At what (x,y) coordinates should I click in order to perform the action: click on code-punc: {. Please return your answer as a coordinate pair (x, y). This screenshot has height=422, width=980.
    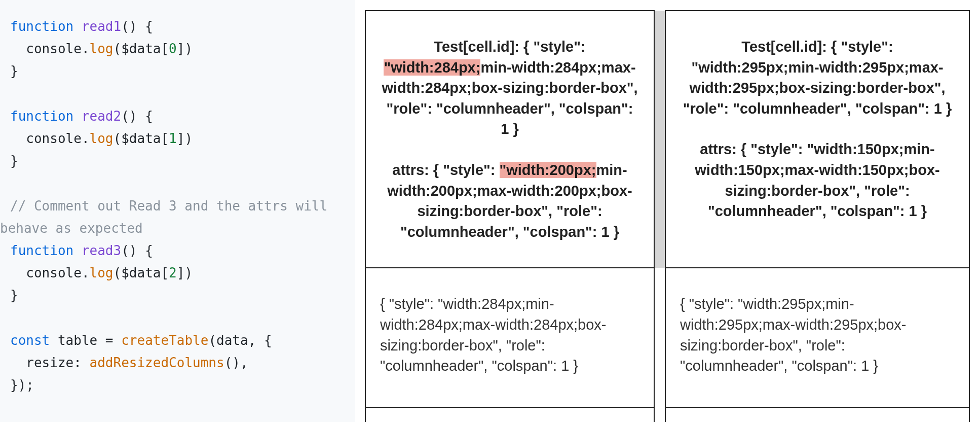
    Looking at the image, I should click on (268, 340).